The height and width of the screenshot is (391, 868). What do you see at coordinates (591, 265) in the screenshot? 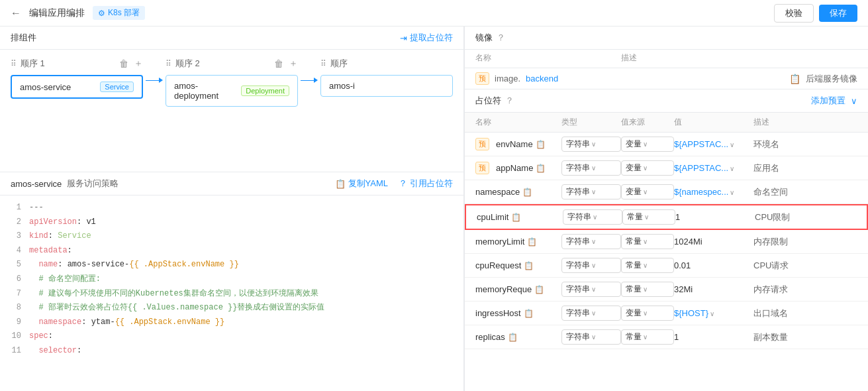
I see `type-select-5: 字符串 ∨` at bounding box center [591, 265].